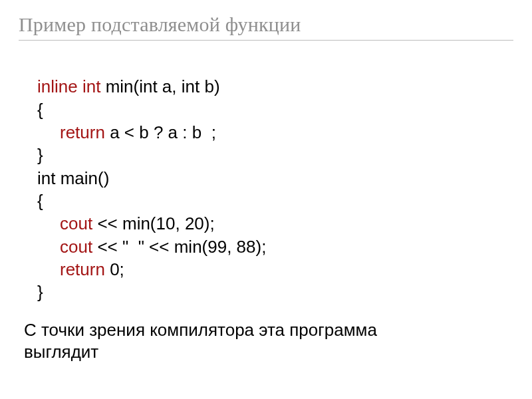 The height and width of the screenshot is (399, 532). Describe the element at coordinates (73, 178) in the screenshot. I see `code-line: int main()` at that location.